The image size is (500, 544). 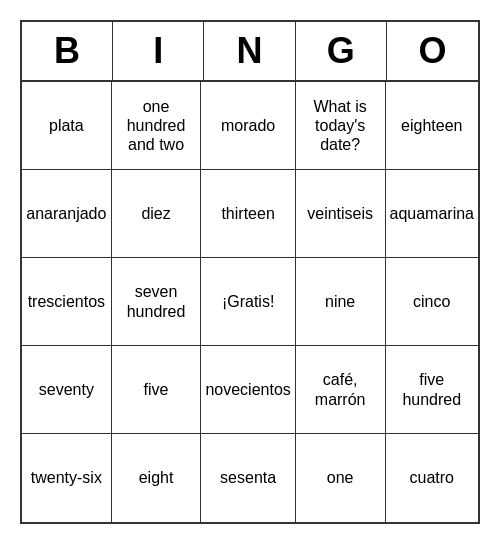 I want to click on header-letter: N, so click(x=250, y=51).